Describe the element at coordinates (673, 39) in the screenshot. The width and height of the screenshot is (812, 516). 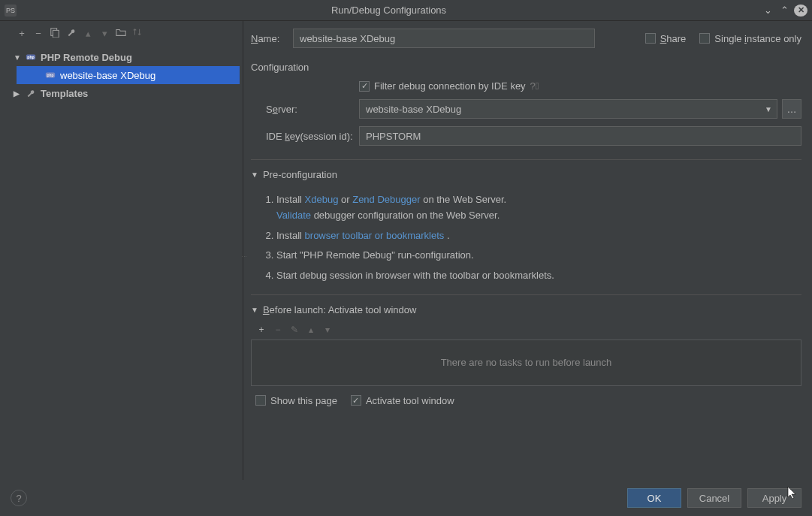
I see `checkbox-label: Share` at that location.